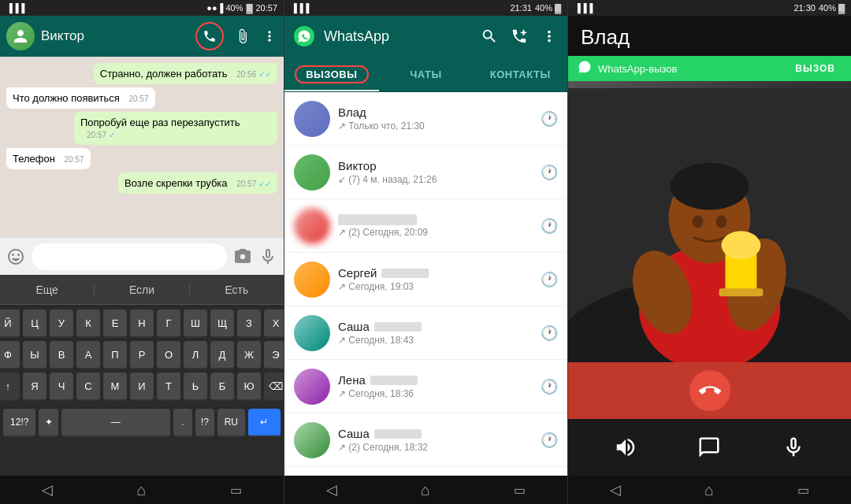  I want to click on message-input, so click(129, 257).